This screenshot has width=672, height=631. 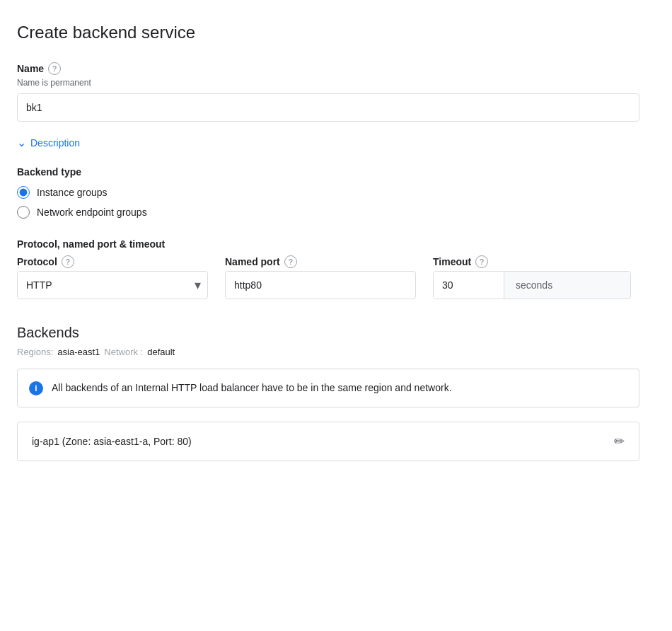 I want to click on timeout-label: Timeout ?, so click(x=532, y=262).